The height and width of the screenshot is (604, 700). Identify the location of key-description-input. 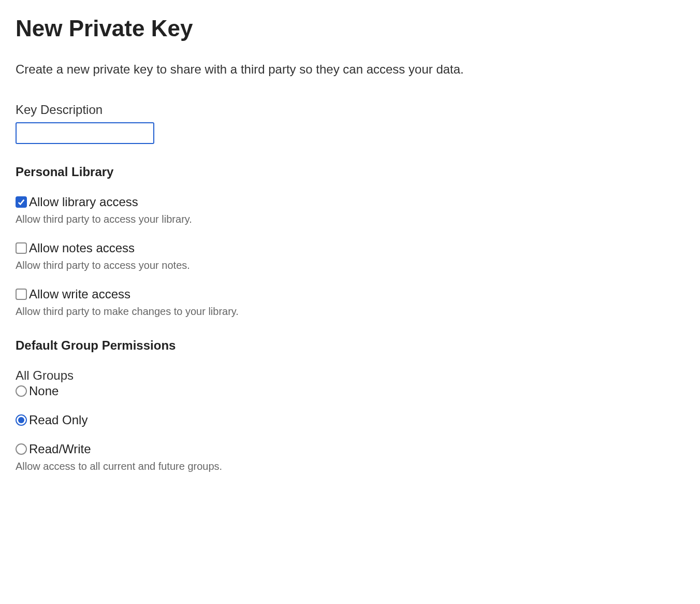
(85, 133).